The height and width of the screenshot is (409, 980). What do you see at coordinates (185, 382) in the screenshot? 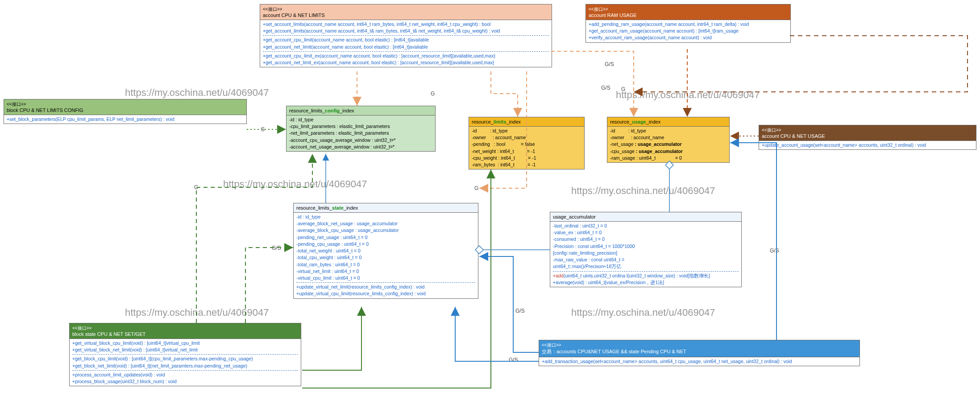
I see `method: +process_block_usage(uint32_t block_num)…` at bounding box center [185, 382].